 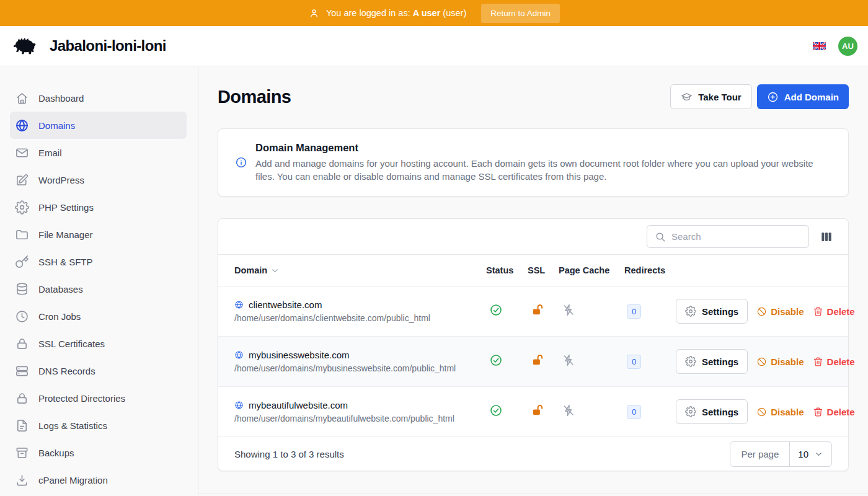 What do you see at coordinates (108, 46) in the screenshot?
I see `brand-name: Jabaloni-loni-loni` at bounding box center [108, 46].